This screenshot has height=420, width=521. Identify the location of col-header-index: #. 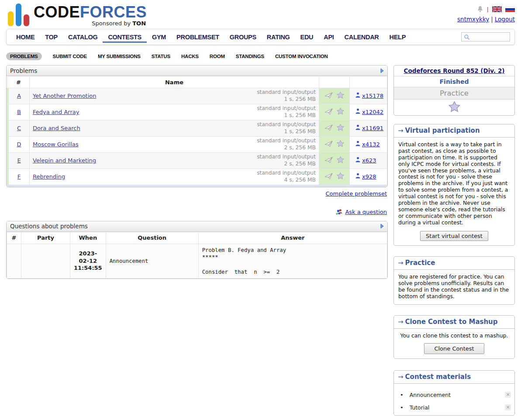
(19, 82).